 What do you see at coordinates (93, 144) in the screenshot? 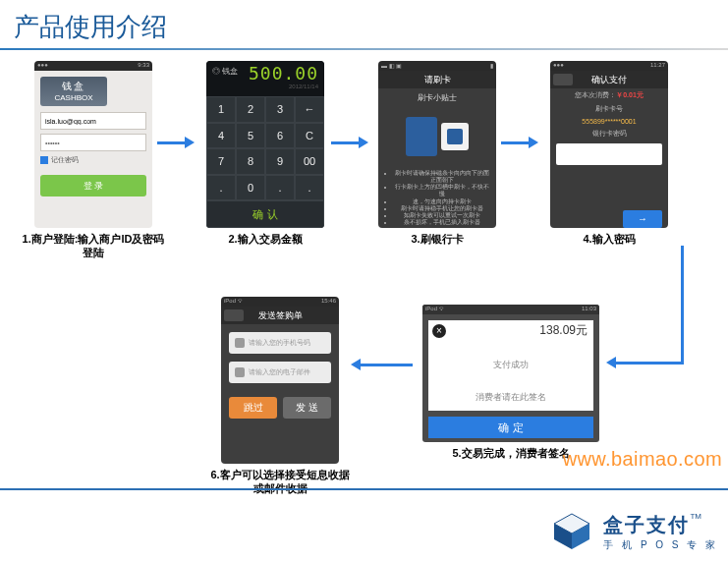
I see `login-screen: ●●●9:33 钱盒 CASHBOX 记住密码 登 录` at bounding box center [93, 144].